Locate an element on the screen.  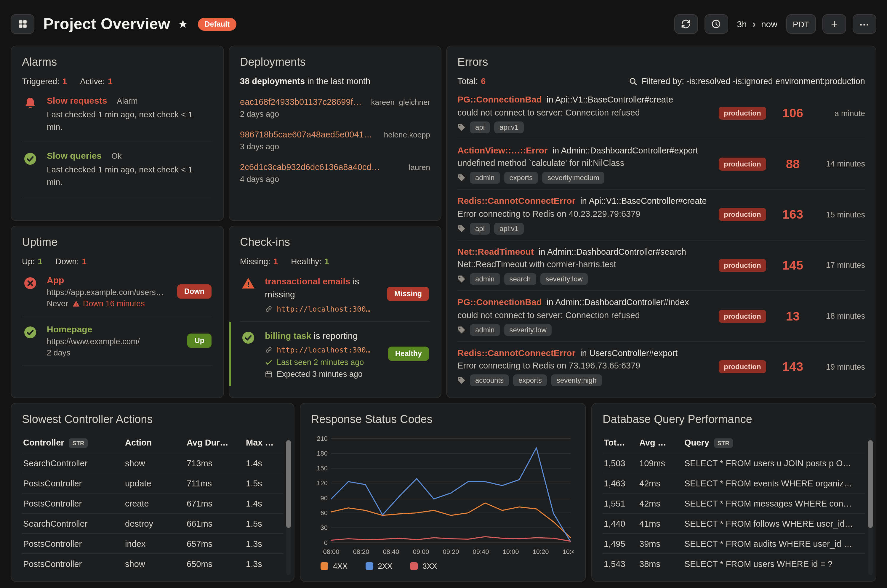
column-header: ControllerSTR is located at coordinates (74, 442).